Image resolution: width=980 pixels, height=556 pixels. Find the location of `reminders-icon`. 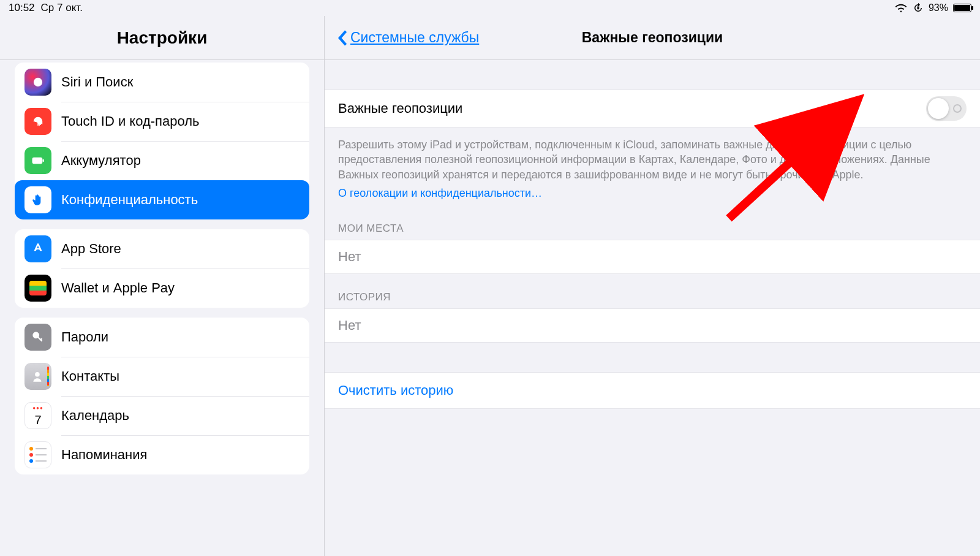

reminders-icon is located at coordinates (38, 455).